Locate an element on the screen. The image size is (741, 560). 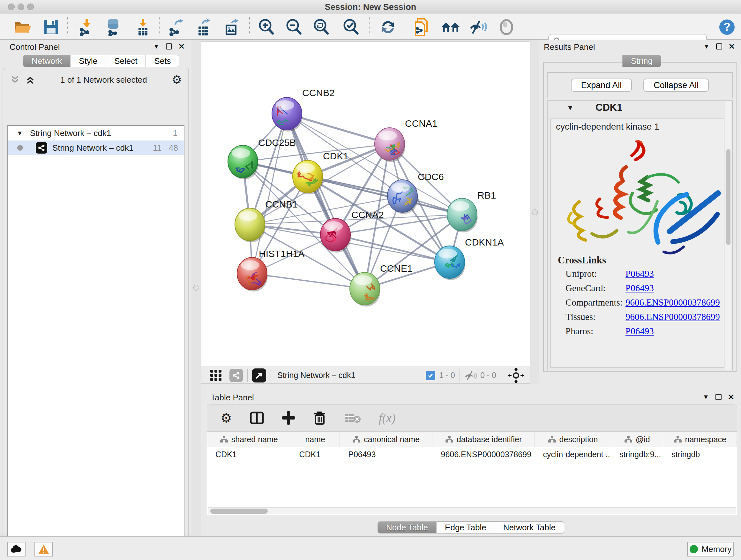
hide-unhide-button is located at coordinates (478, 27).